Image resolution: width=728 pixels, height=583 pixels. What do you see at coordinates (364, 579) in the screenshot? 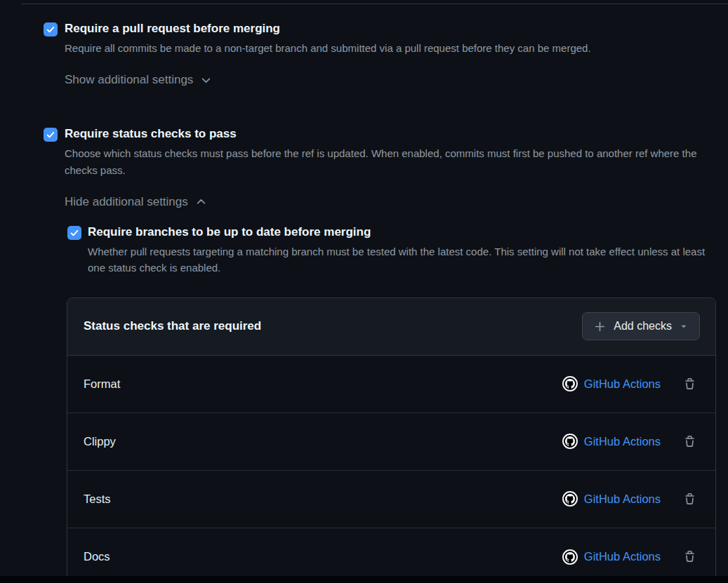
I see `viewport-bottom-edge` at bounding box center [364, 579].